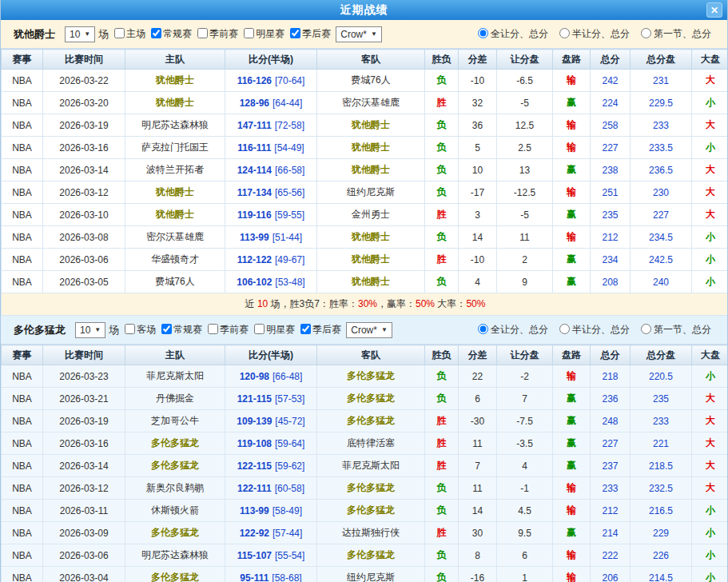  I want to click on diff-cell: -30, so click(478, 421).